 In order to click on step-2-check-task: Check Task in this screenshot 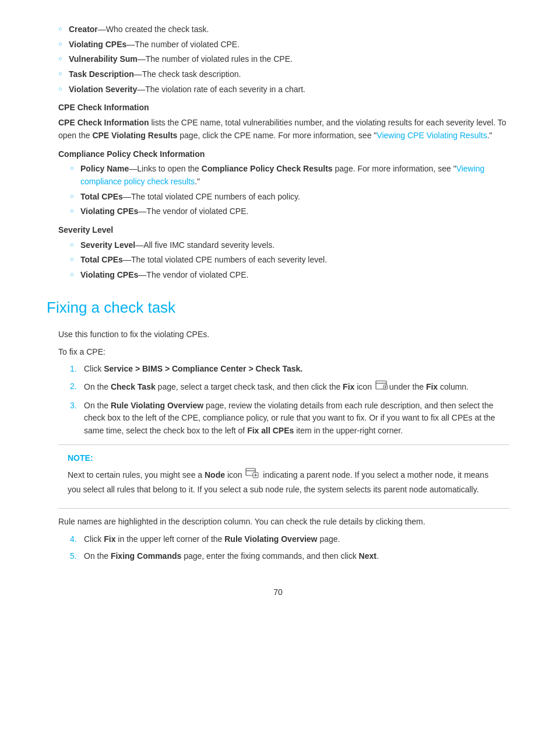, I will do `click(133, 387)`.